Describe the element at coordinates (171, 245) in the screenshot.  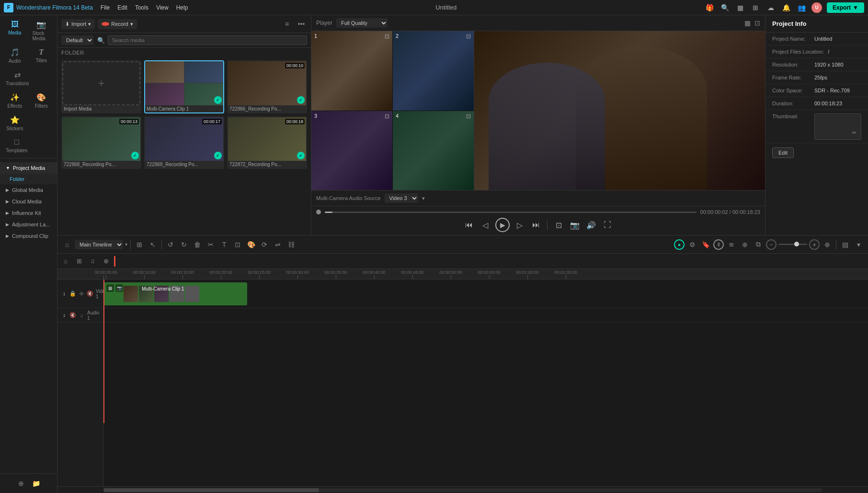
I see `undo-icon: ↺` at that location.